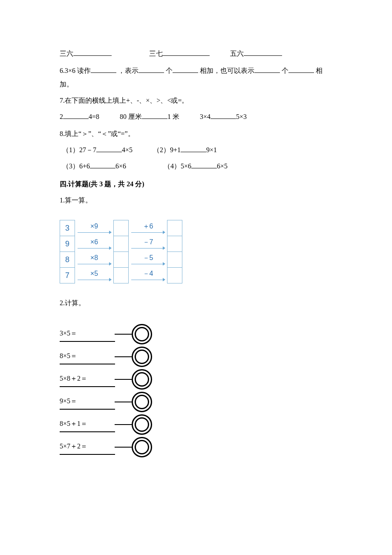  What do you see at coordinates (196, 303) in the screenshot?
I see `question-4-2-title: 2.计算。` at bounding box center [196, 303].